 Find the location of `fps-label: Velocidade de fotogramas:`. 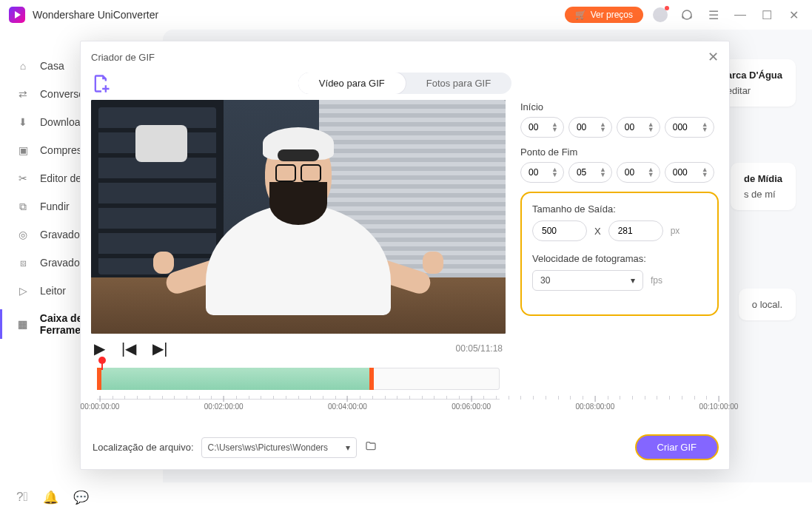

fps-label: Velocidade de fotogramas: is located at coordinates (620, 259).